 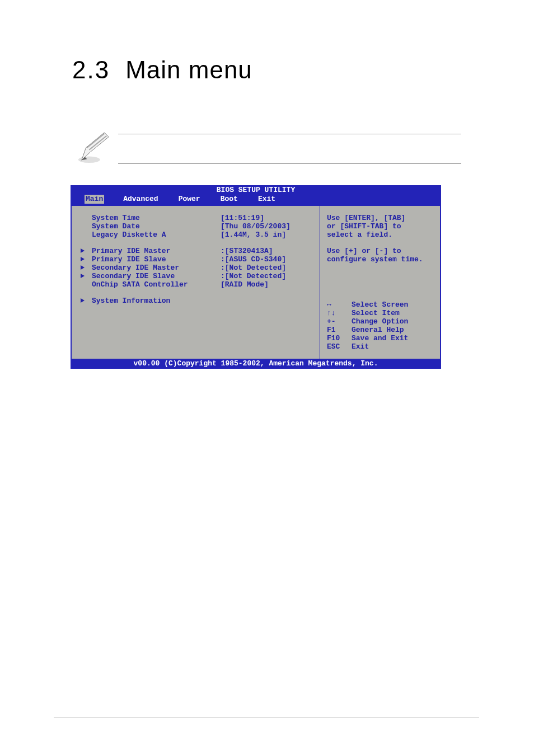 I want to click on section-number: 2.3, so click(x=91, y=69).